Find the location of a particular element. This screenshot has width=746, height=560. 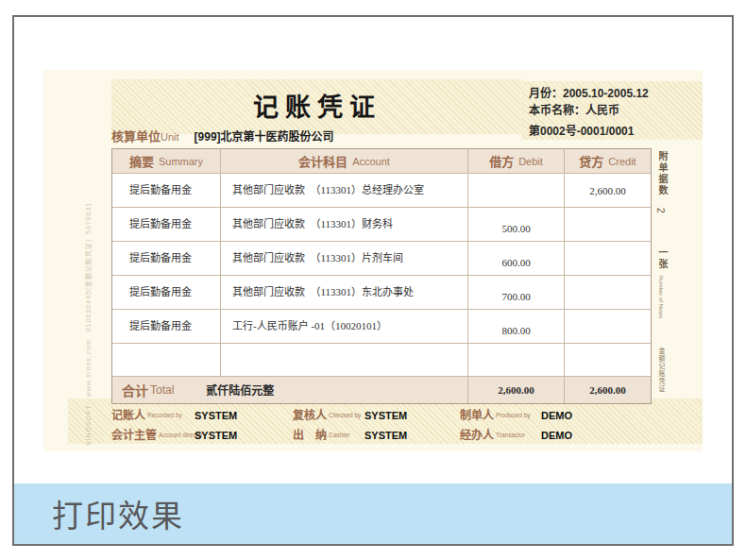

signer-cashier: 出 纳CashierSYSTEM is located at coordinates (349, 434).